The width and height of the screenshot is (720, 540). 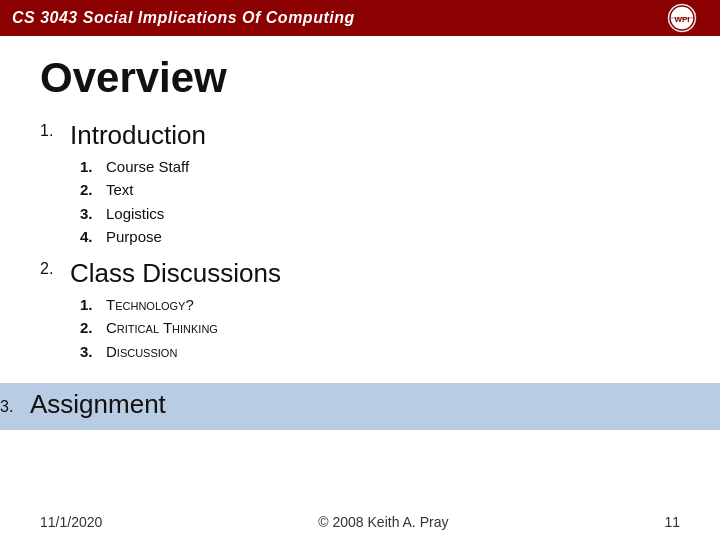 What do you see at coordinates (150, 304) in the screenshot?
I see `subitem-text: Technology?` at bounding box center [150, 304].